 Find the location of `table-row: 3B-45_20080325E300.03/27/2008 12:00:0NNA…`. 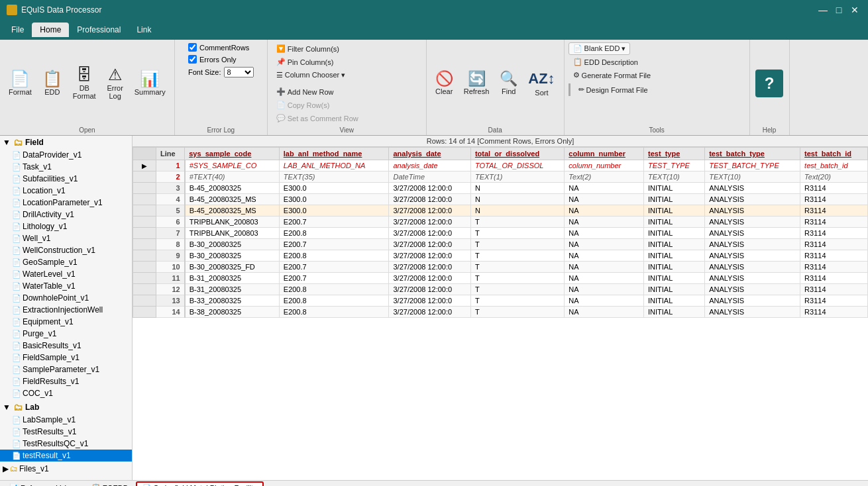

table-row: 3B-45_20080325E300.03/27/2008 12:00:0NNA… is located at coordinates (501, 188).